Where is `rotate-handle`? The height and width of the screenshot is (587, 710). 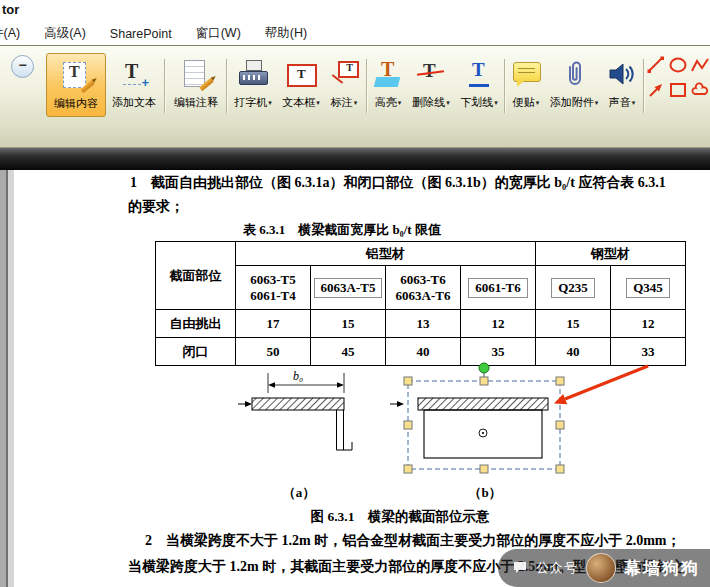
rotate-handle is located at coordinates (484, 368).